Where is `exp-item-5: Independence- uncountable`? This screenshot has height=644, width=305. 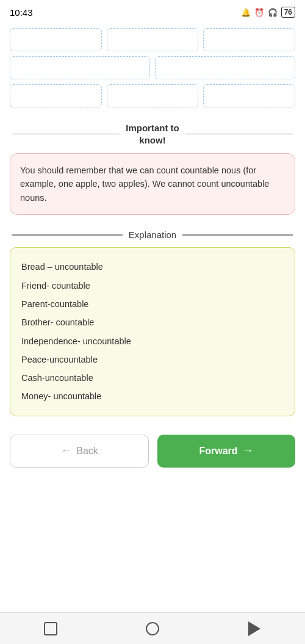
exp-item-5: Independence- uncountable is located at coordinates (152, 341).